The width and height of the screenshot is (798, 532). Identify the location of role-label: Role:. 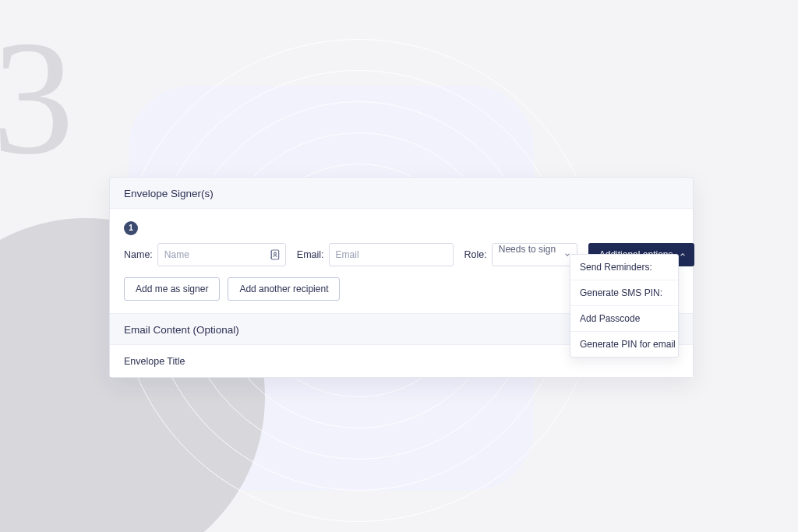
(475, 255).